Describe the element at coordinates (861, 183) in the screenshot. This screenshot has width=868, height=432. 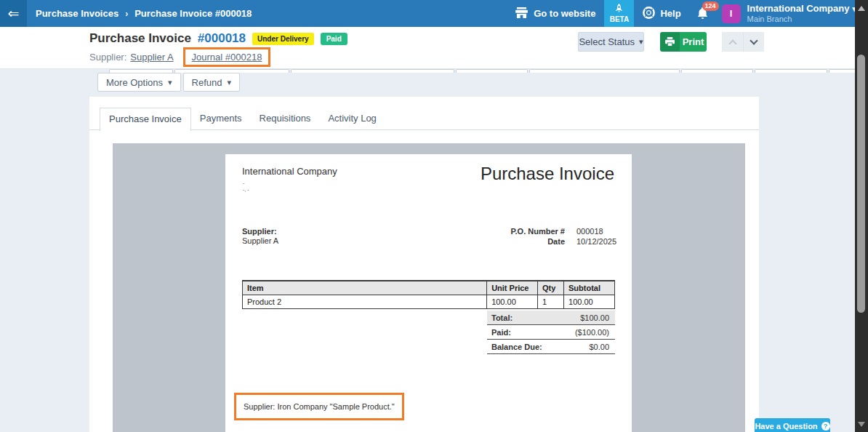
I see `scrollbar-thumb` at that location.